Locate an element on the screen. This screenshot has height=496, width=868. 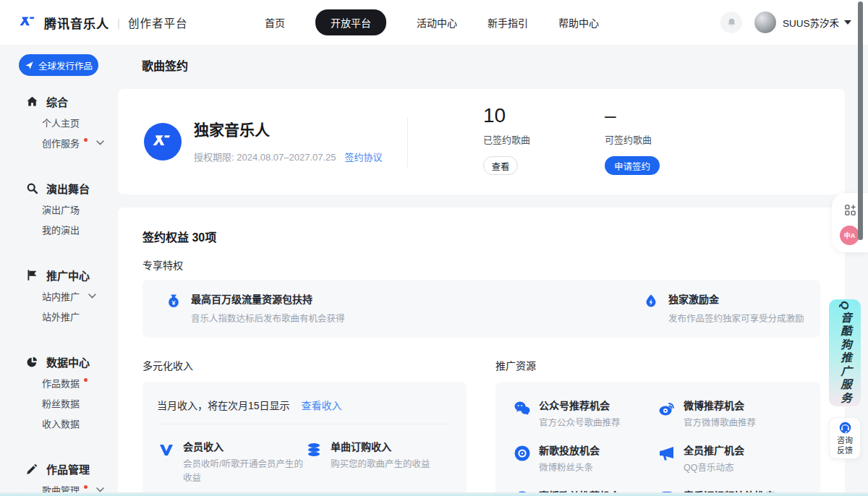
sidebar-item-income-data: 收入数据 is located at coordinates (58, 423).